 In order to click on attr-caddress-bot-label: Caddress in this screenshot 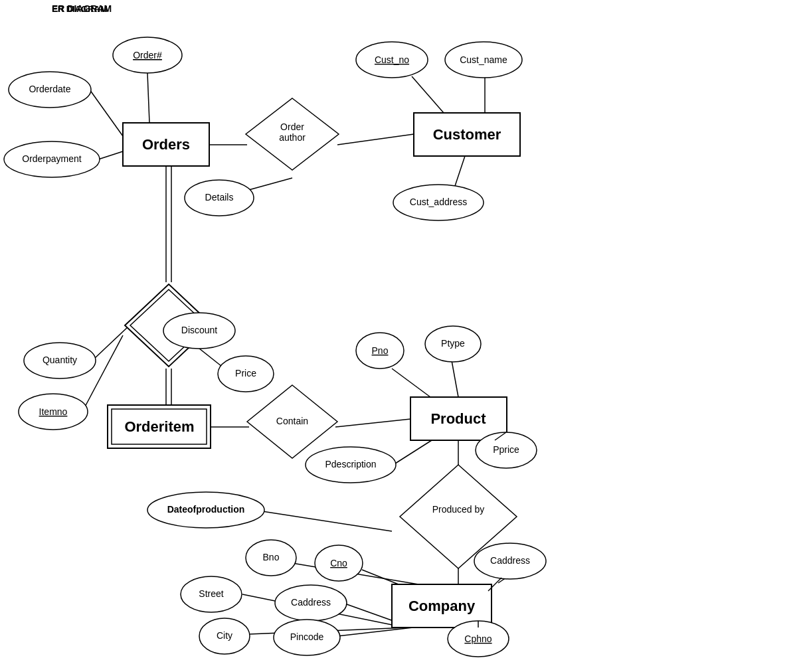, I will do `click(311, 602)`.